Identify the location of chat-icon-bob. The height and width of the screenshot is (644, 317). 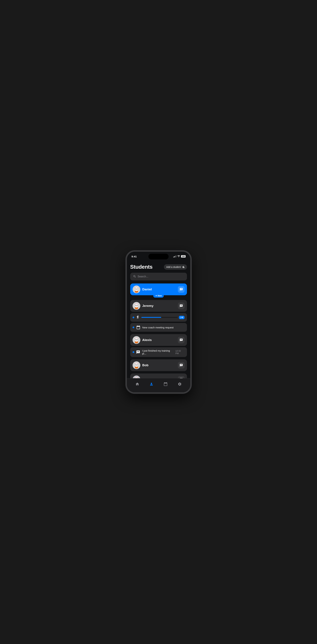
(181, 365).